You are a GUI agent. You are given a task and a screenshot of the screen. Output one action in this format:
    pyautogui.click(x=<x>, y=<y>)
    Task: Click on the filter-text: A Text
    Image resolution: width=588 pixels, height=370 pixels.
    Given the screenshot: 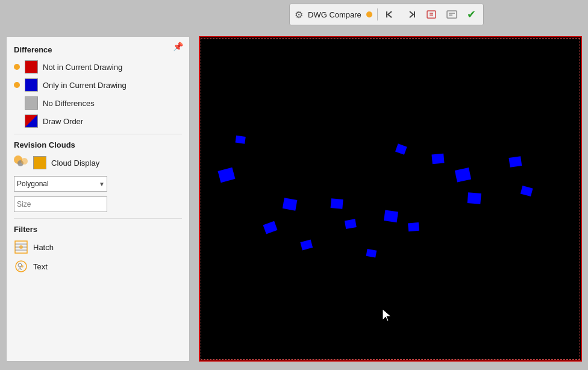 What is the action you would take?
    pyautogui.click(x=98, y=266)
    